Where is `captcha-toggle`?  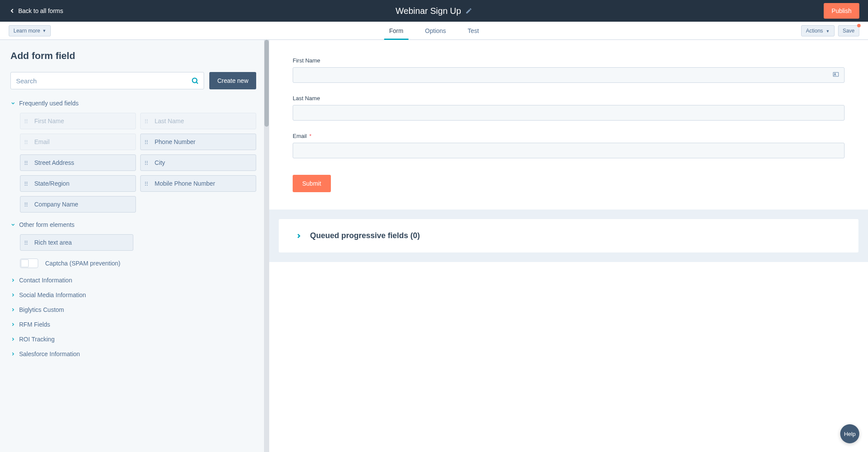
captcha-toggle is located at coordinates (29, 263).